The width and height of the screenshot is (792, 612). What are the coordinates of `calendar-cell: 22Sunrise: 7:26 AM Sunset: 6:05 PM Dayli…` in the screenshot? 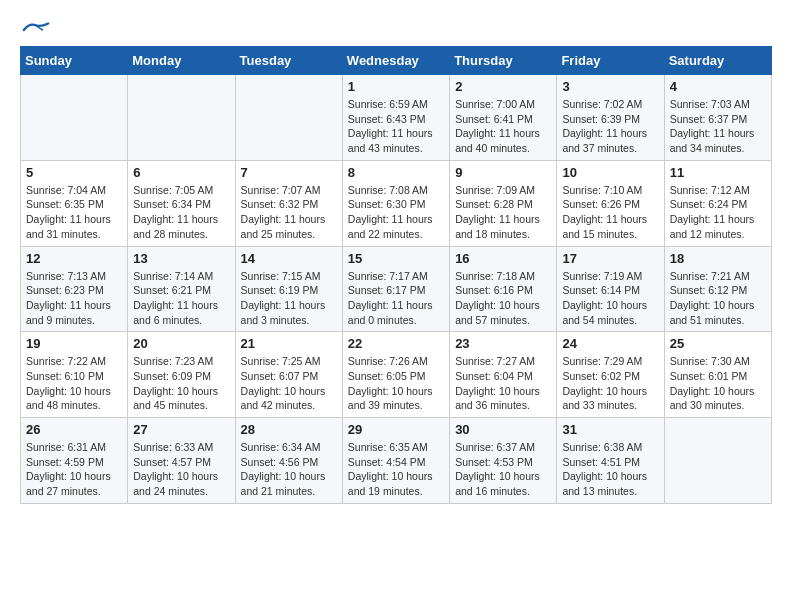 It's located at (396, 375).